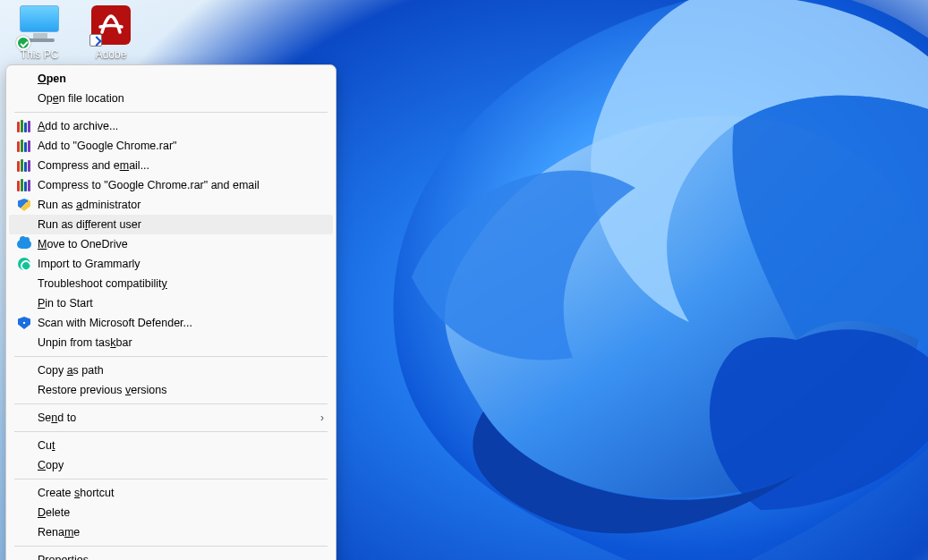 The width and height of the screenshot is (928, 560). Describe the element at coordinates (171, 390) in the screenshot. I see `menu-item-restore-previous-versions: Restore previous versions` at that location.